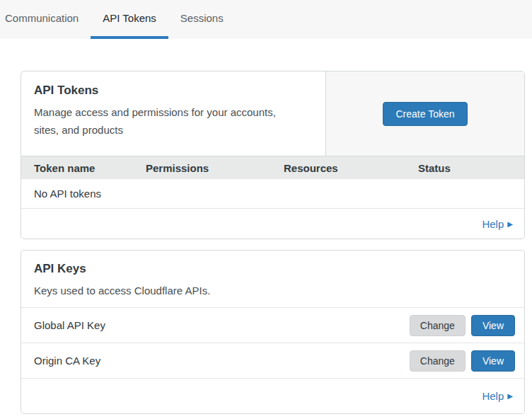 This screenshot has width=532, height=419. I want to click on column-header-token-name: Token name, so click(90, 168).